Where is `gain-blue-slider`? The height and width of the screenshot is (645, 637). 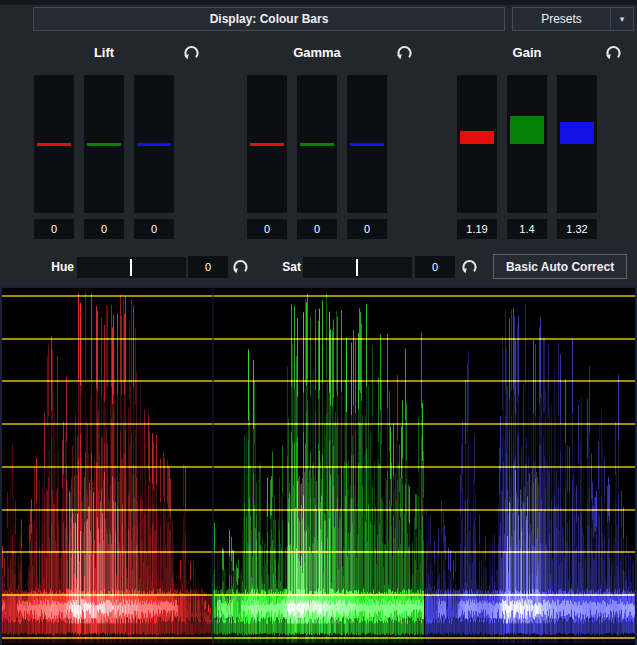 gain-blue-slider is located at coordinates (577, 144).